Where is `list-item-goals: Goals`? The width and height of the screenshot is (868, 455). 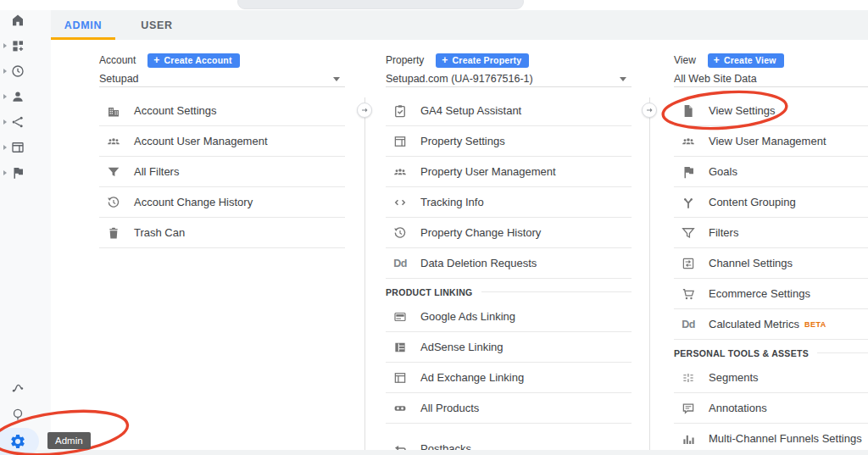
list-item-goals: Goals is located at coordinates (771, 172).